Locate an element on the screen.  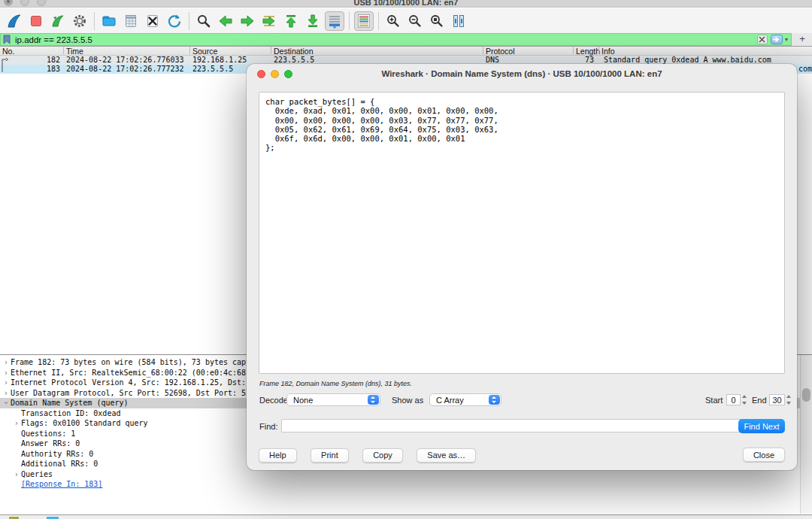
close-file-icon is located at coordinates (153, 21).